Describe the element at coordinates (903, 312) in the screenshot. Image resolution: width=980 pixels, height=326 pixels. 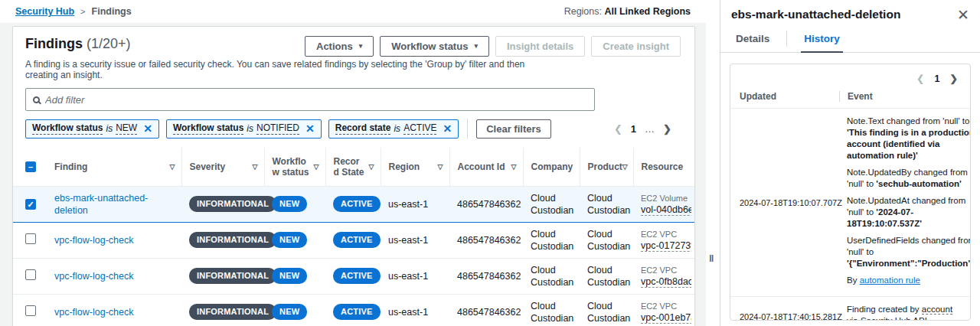
I see `event-entry: Finding created by account via Security …` at that location.